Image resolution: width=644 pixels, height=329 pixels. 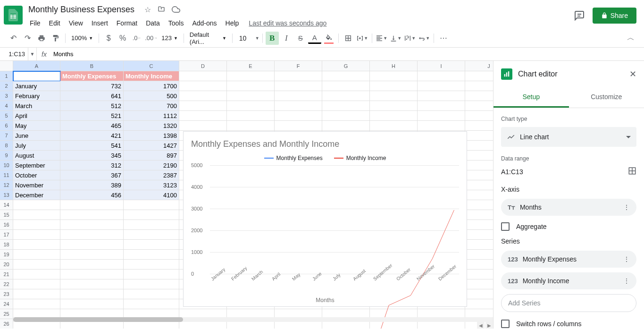 I want to click on col-head-A: A, so click(x=37, y=66).